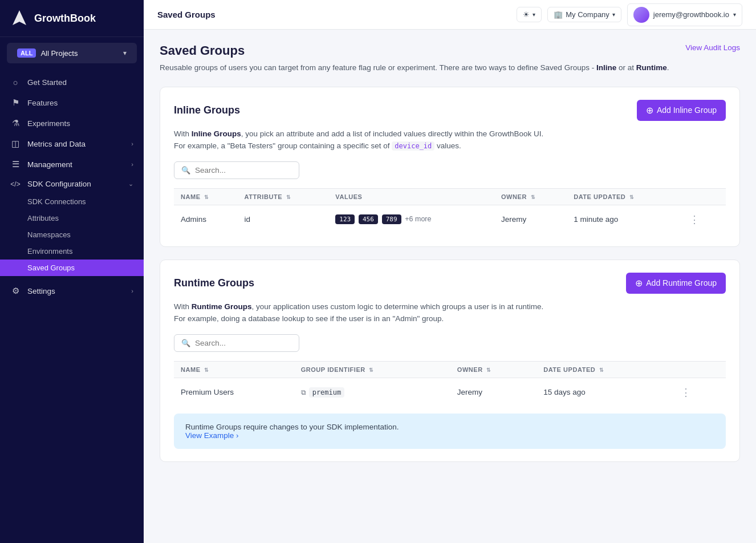 The width and height of the screenshot is (756, 543). I want to click on project-chevron-icon: ▾, so click(125, 53).